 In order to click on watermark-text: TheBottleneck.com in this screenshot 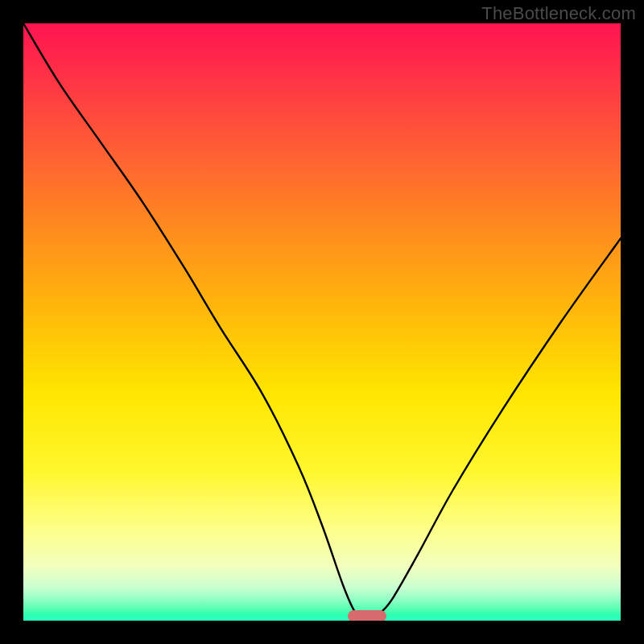, I will do `click(559, 14)`.